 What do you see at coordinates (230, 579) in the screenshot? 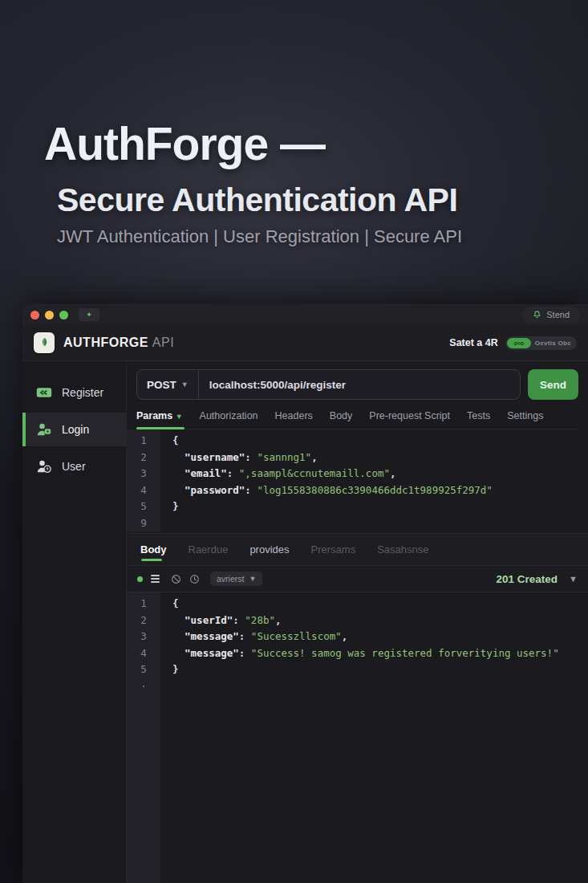
I see `response-env-label: avrierst` at bounding box center [230, 579].